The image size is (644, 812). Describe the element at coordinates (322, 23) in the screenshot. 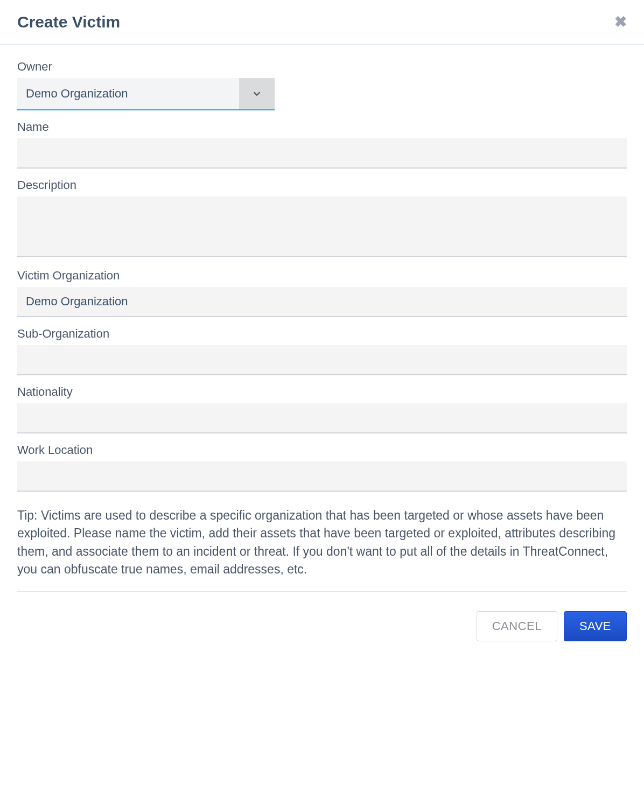

I see `modal-header: Create Victim ✖` at that location.